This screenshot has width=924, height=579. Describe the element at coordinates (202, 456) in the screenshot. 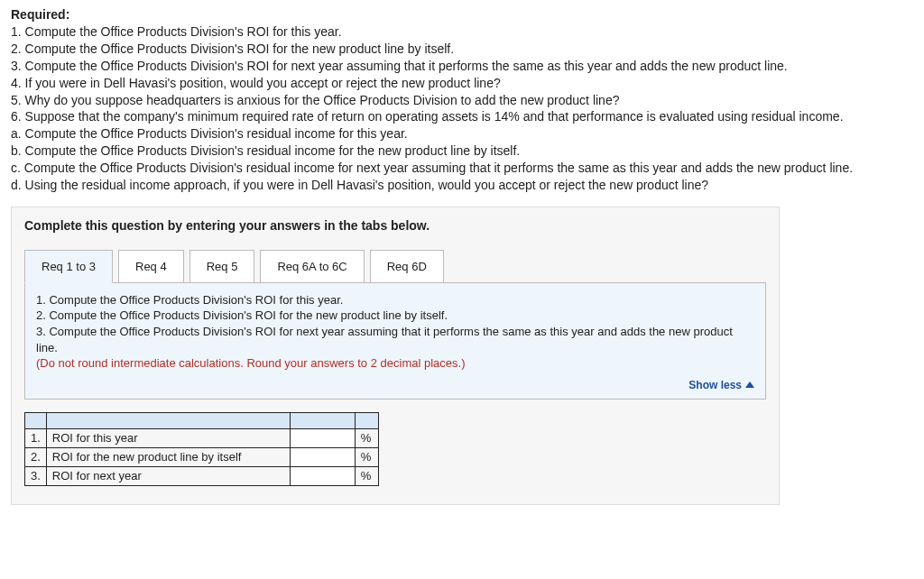

I see `table-row: 2. ROI for the new product line by itsel…` at that location.